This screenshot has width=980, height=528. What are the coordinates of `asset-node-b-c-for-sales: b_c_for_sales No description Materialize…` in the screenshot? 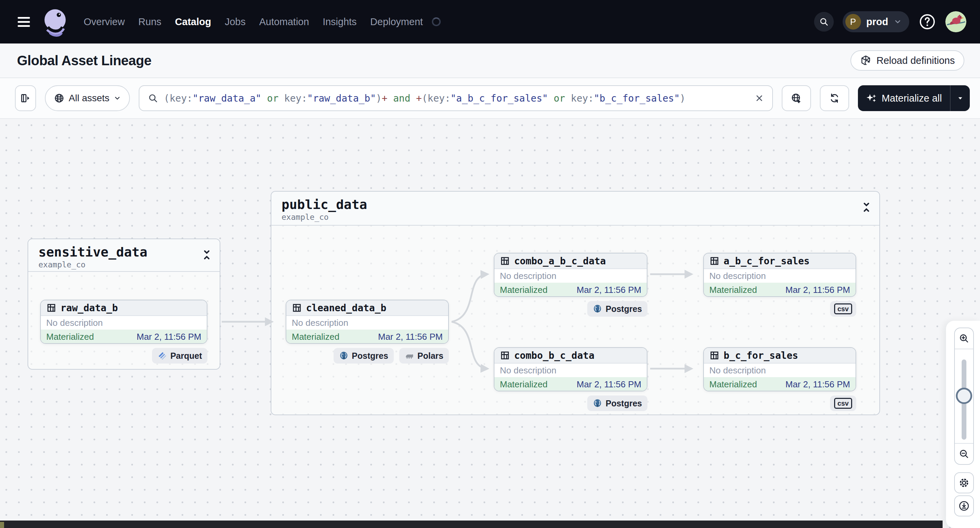 It's located at (780, 369).